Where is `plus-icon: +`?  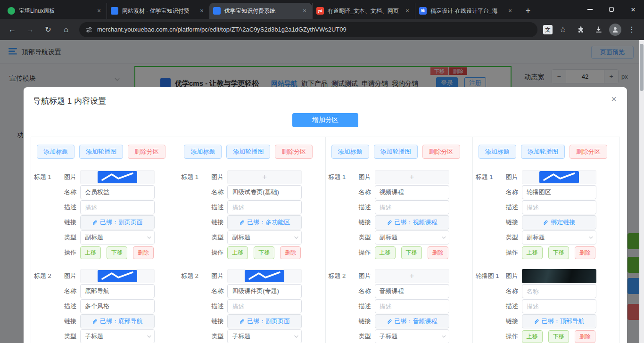
plus-icon: + is located at coordinates (412, 177).